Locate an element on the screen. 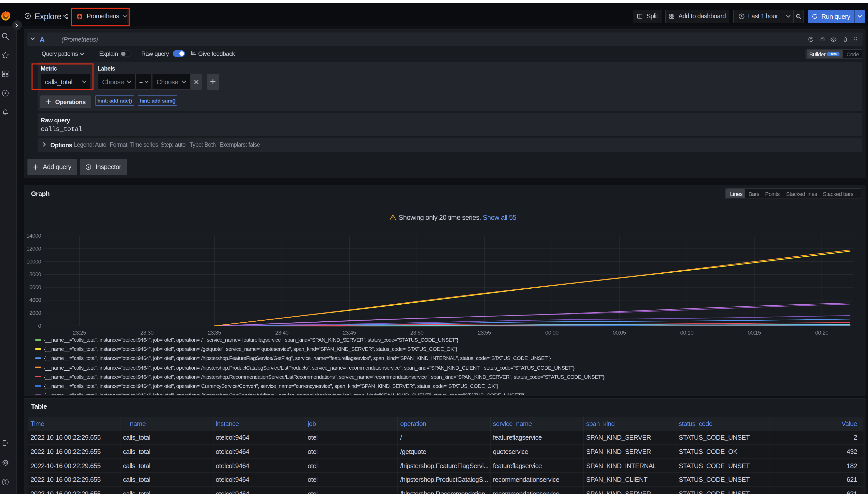  svg-text: 23:55 is located at coordinates (484, 332).